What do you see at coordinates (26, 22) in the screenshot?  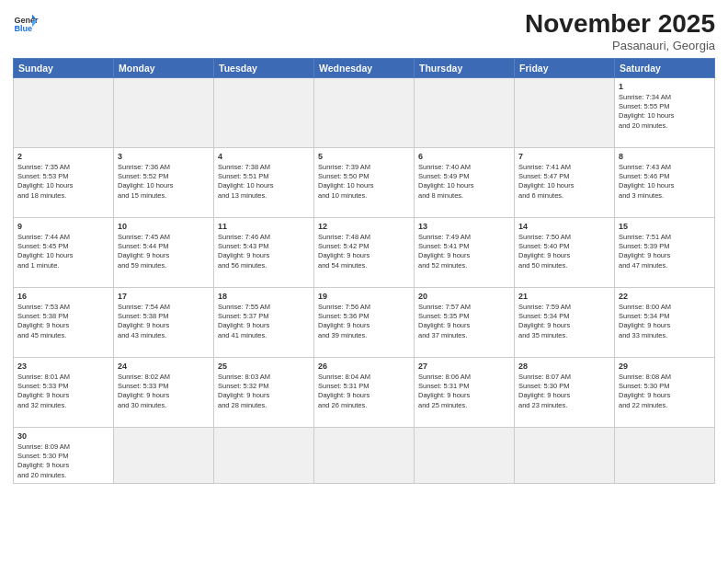 I see `logo: General Blue` at bounding box center [26, 22].